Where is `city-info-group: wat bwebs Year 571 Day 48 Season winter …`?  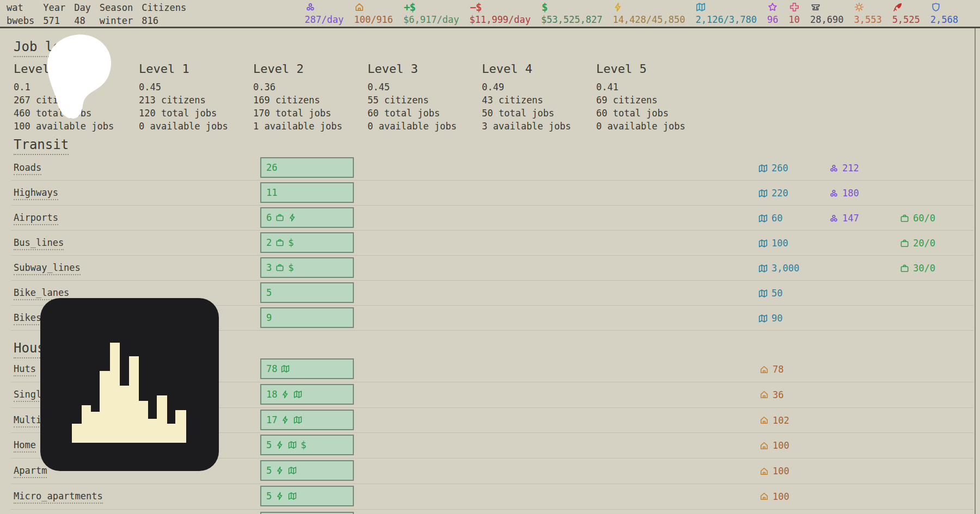 city-info-group: wat bwebs Year 571 Day 48 Season winter … is located at coordinates (93, 13).